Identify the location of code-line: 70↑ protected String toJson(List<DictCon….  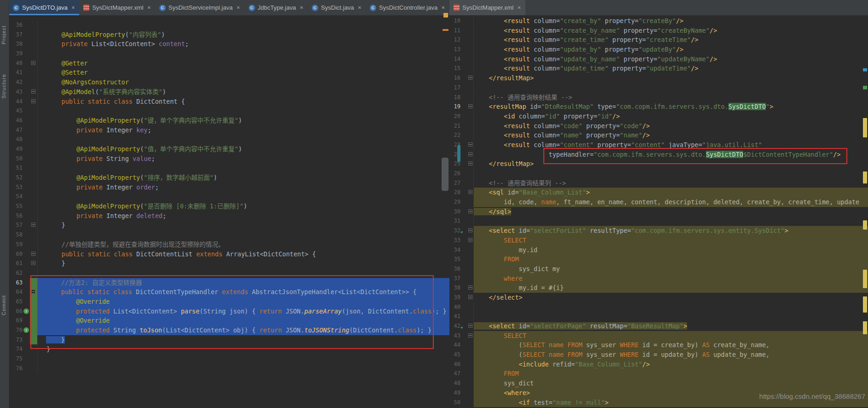
(229, 330).